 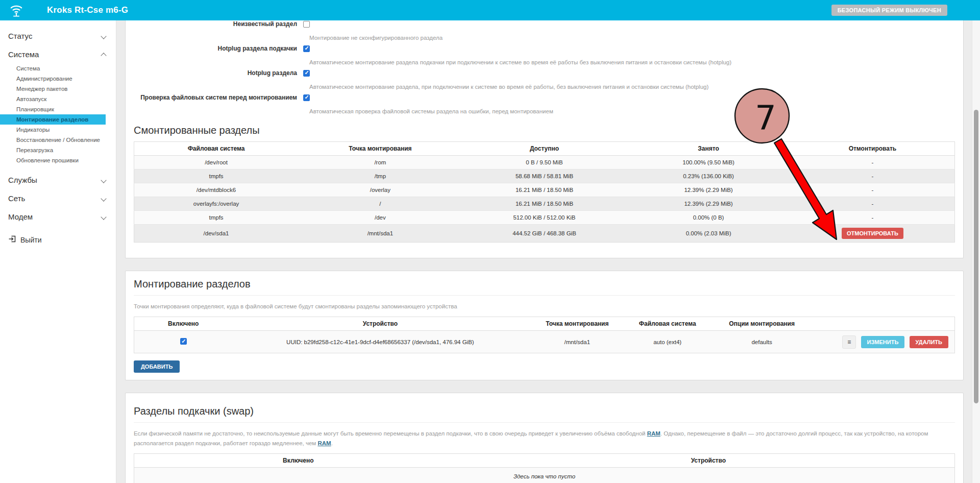 I want to click on delete-button: УДАЛИТЬ, so click(x=929, y=342).